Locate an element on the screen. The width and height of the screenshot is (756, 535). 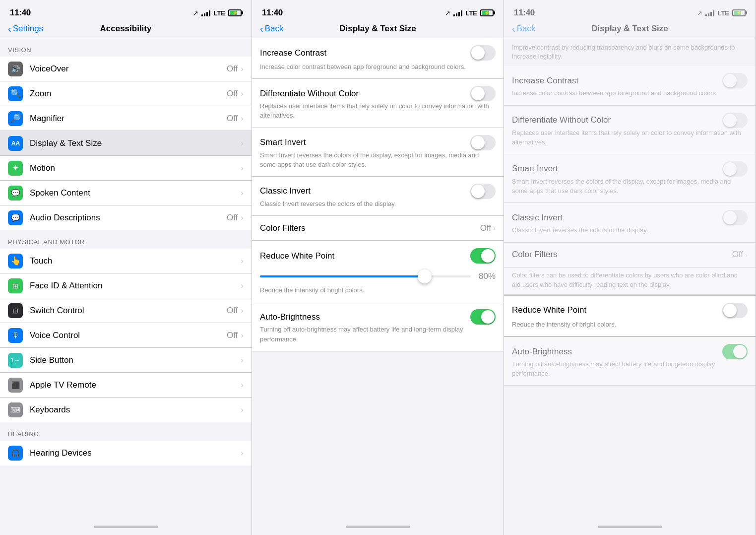
spoken-content-label: Spoken Content is located at coordinates (135, 193).